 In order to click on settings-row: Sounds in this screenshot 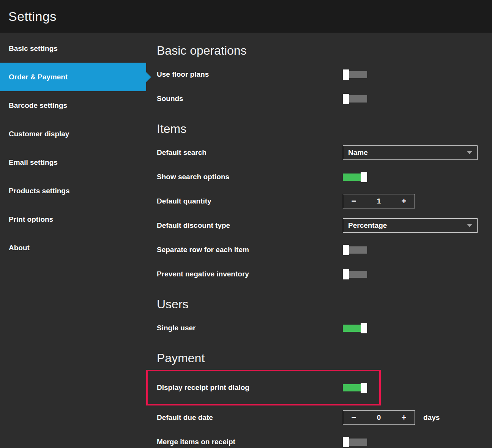, I will do `click(324, 99)`.